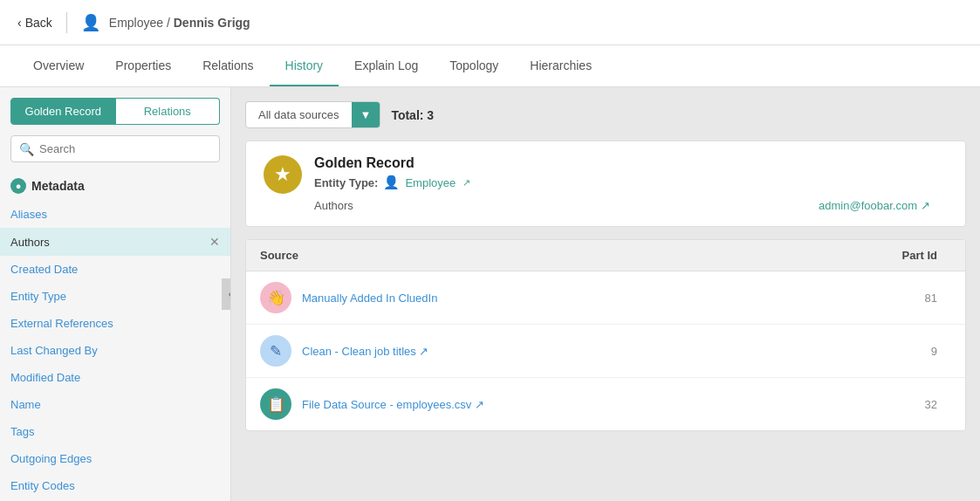 Image resolution: width=980 pixels, height=501 pixels. What do you see at coordinates (276, 404) in the screenshot?
I see `row-icon-file: 📋` at bounding box center [276, 404].